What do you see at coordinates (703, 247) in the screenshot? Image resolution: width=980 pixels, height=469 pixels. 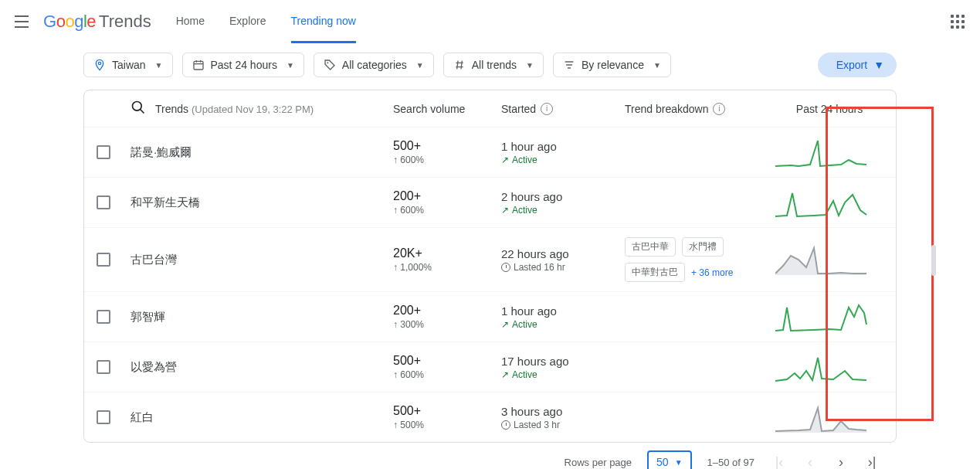 I see `breakdown-term: 水門禮` at bounding box center [703, 247].